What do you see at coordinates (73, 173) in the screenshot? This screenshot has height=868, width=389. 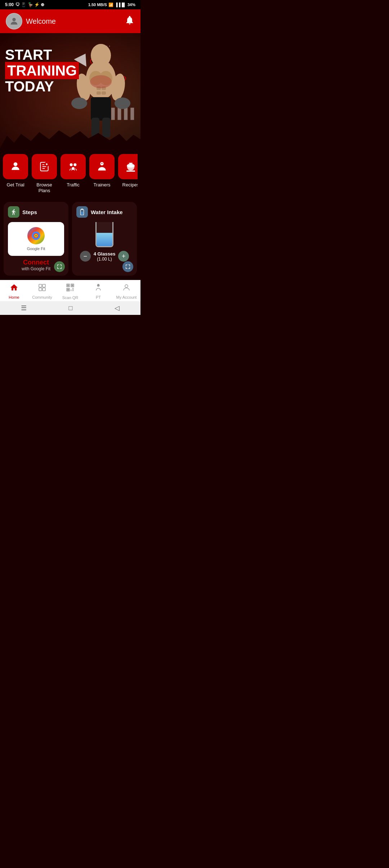 I see `action-item-traffic: Traffic` at bounding box center [73, 173].